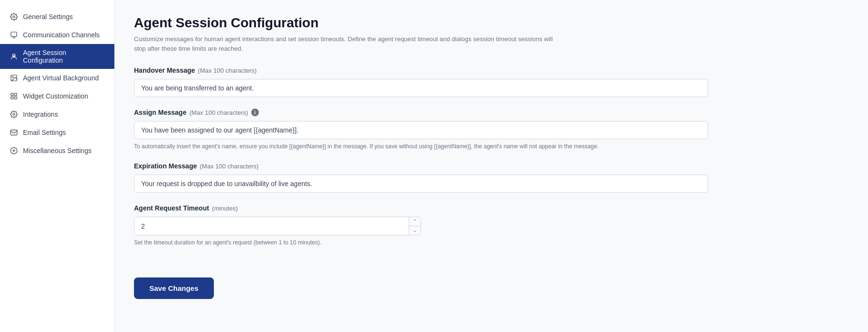 This screenshot has width=868, height=332. What do you see at coordinates (491, 243) in the screenshot?
I see `timeout-hint: Set the timeout duration for an agent's …` at bounding box center [491, 243].